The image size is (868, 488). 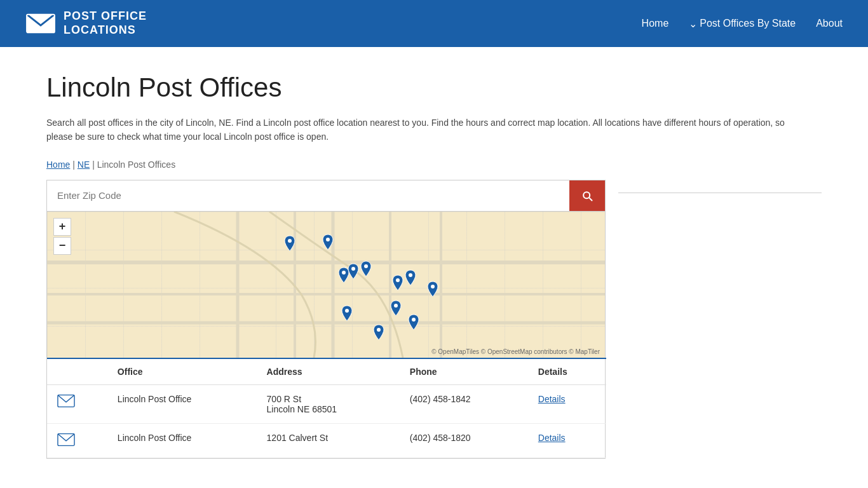 I want to click on col-address: Address, so click(x=328, y=372).